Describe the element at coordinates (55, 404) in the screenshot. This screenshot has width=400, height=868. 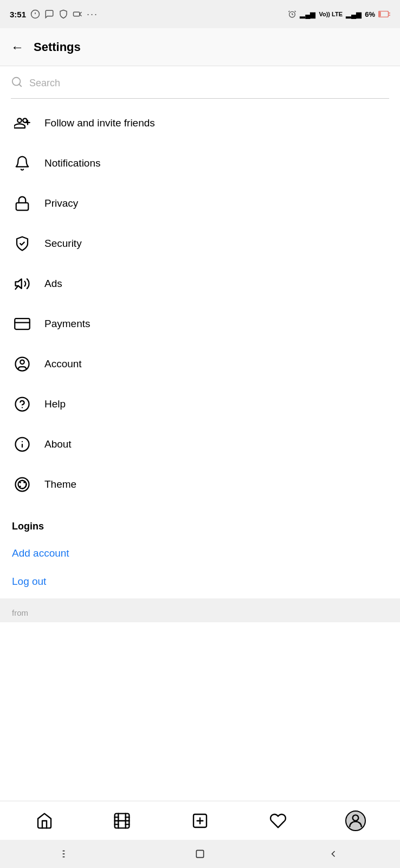
I see `help-label: Help` at that location.